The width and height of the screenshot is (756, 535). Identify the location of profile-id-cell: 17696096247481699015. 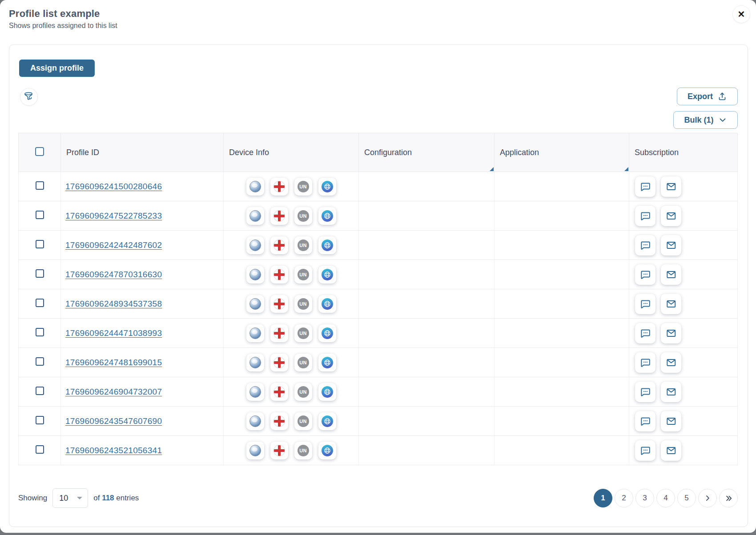
(142, 363).